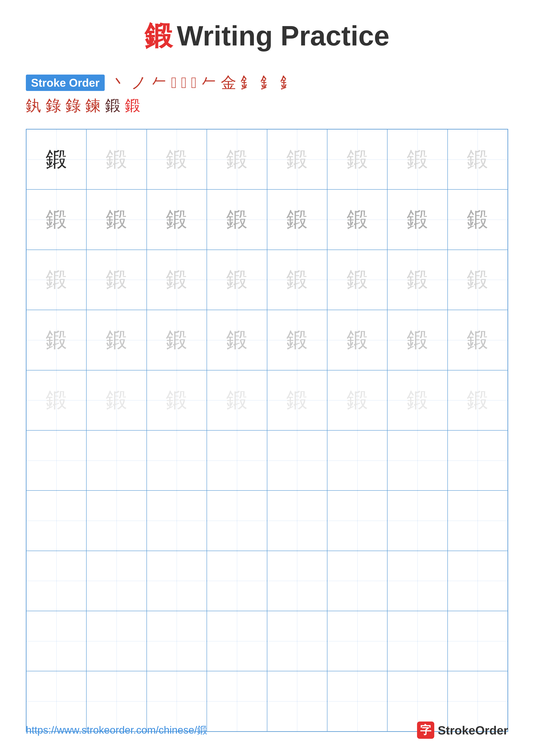 The height and width of the screenshot is (756, 534). What do you see at coordinates (478, 400) in the screenshot?
I see `grid-cell-r5c8: 鍛` at bounding box center [478, 400].